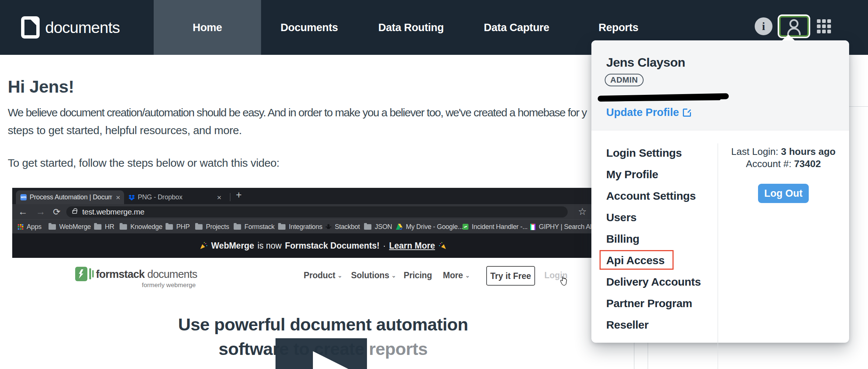 The width and height of the screenshot is (868, 369). What do you see at coordinates (57, 212) in the screenshot?
I see `refresh-icon: ⟳` at bounding box center [57, 212].